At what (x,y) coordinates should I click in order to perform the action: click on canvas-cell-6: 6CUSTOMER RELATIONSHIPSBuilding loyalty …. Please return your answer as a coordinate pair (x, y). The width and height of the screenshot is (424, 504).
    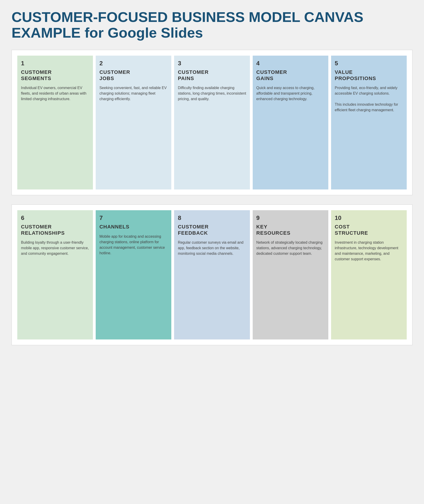
    Looking at the image, I should click on (55, 275).